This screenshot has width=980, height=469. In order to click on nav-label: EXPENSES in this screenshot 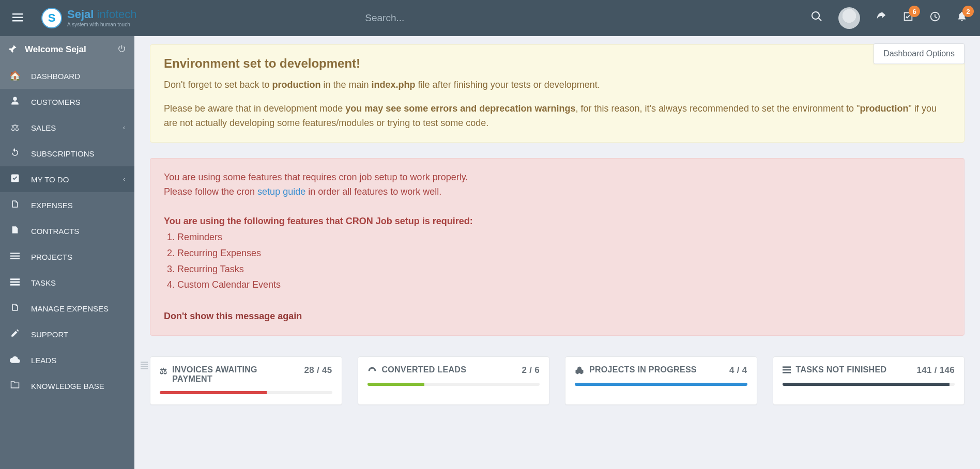, I will do `click(52, 206)`.